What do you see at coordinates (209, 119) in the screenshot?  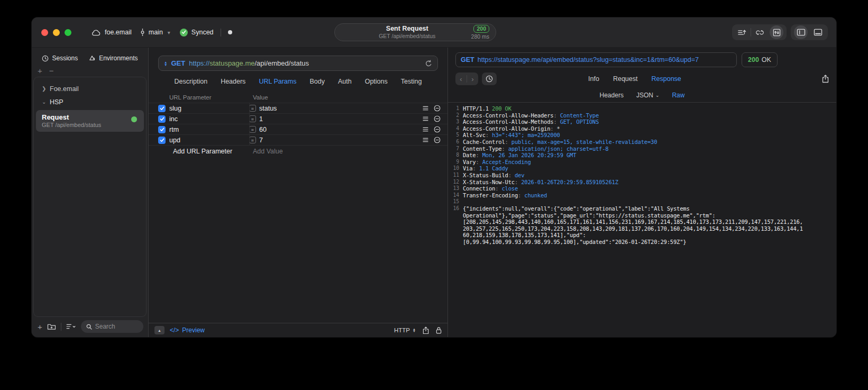 I see `param-name: inc` at bounding box center [209, 119].